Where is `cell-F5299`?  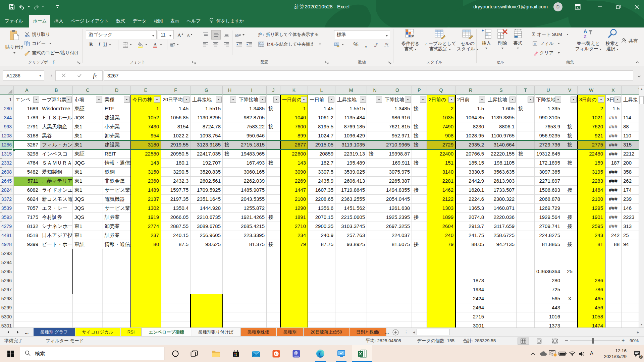
cell-F5299 is located at coordinates (176, 308).